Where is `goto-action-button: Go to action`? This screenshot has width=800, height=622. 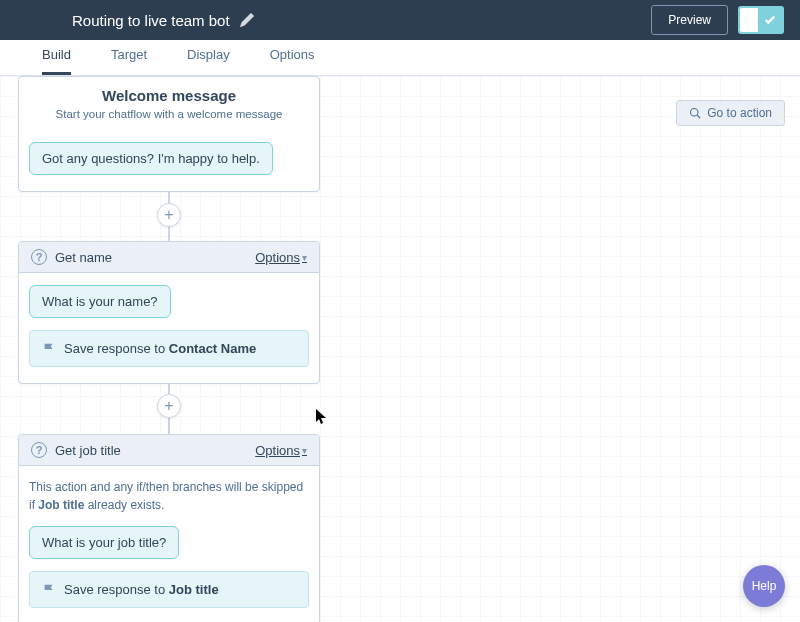
goto-action-button: Go to action is located at coordinates (730, 113).